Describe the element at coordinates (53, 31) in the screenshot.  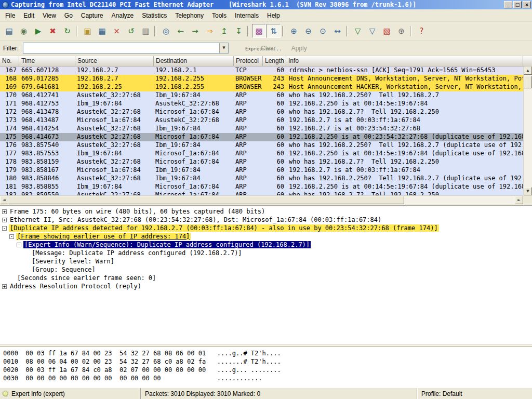
I see `capture-stop-button: ✖` at that location.